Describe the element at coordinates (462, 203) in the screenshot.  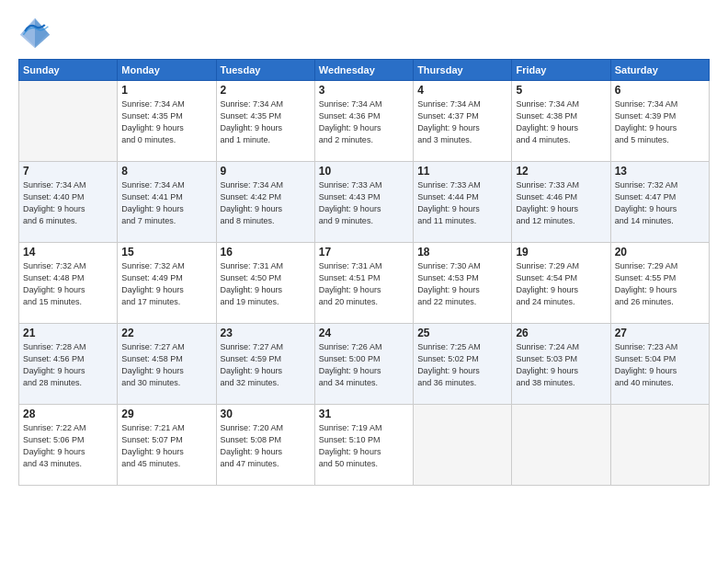
I see `day-info: Sunrise: 7:33 AMSunset: 4:44 PMDaylight:…` at that location.